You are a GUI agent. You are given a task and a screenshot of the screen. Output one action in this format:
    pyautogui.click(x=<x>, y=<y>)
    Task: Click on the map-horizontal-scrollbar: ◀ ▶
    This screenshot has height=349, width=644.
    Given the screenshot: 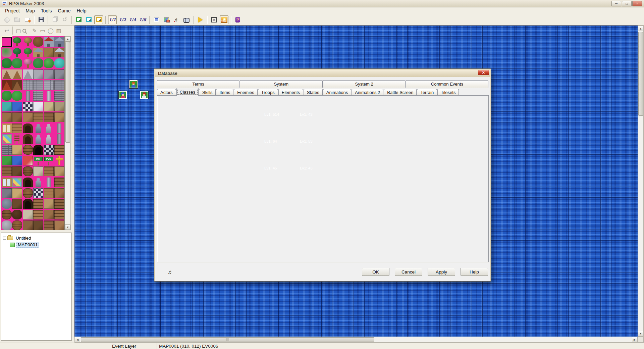 What is the action you would take?
    pyautogui.click(x=356, y=340)
    